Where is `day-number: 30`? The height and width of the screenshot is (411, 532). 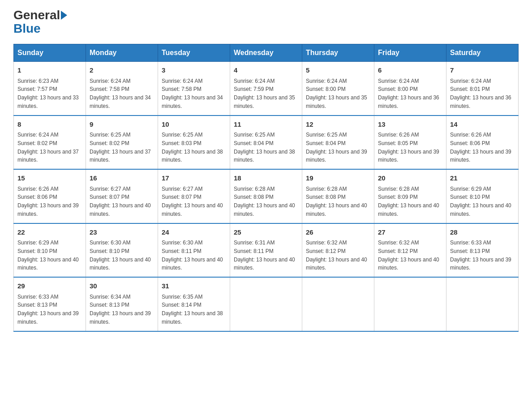 day-number: 30 is located at coordinates (122, 287).